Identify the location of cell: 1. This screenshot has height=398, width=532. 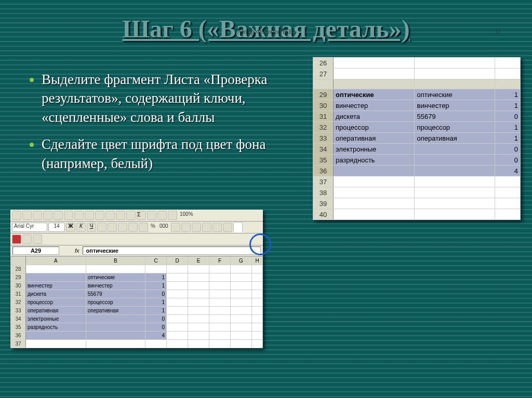
(508, 94).